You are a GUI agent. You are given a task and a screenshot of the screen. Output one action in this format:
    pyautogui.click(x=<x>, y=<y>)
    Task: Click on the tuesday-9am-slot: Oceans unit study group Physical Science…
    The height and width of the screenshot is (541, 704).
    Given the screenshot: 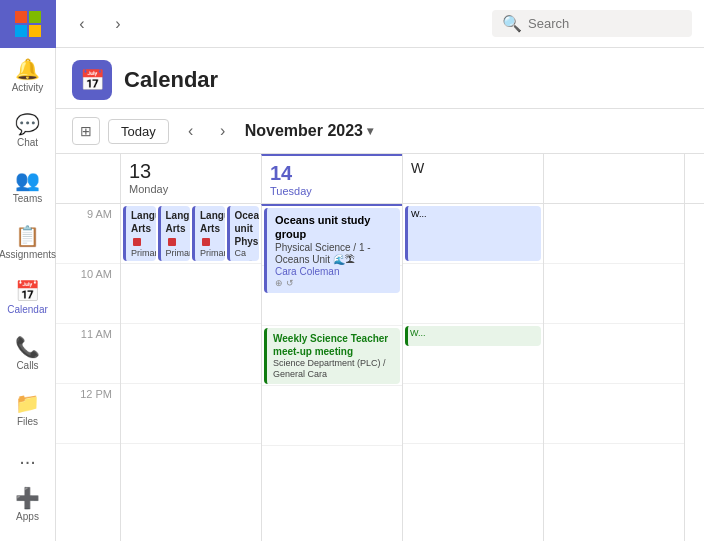 What is the action you would take?
    pyautogui.click(x=332, y=236)
    